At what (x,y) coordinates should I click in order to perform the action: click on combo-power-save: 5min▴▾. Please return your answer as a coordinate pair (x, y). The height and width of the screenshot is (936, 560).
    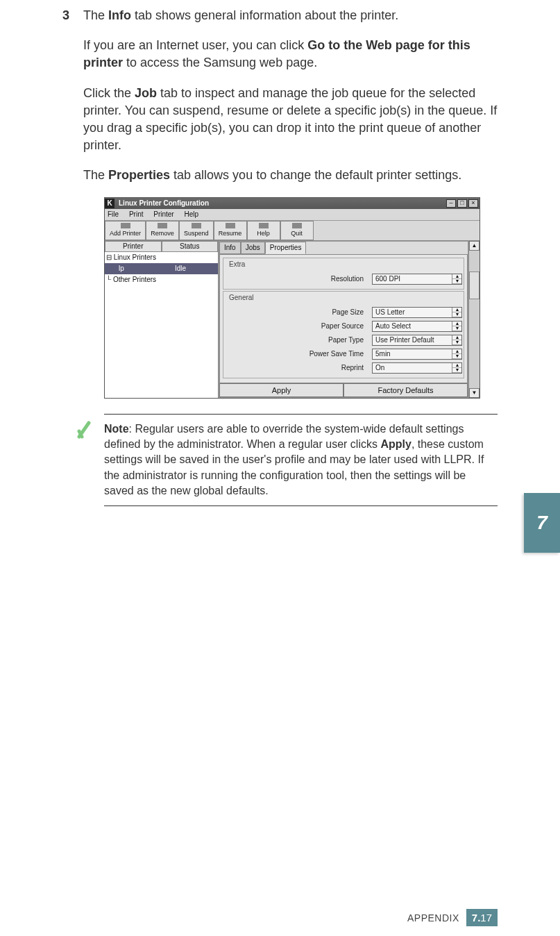
    Looking at the image, I should click on (417, 354).